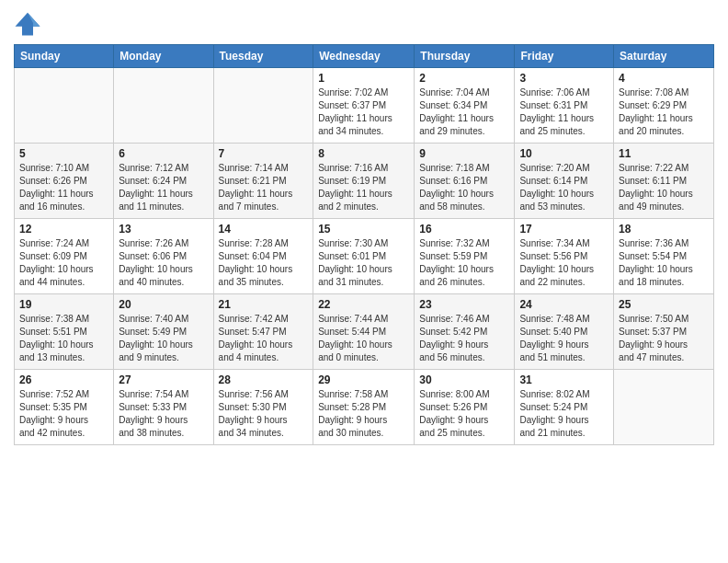 The height and width of the screenshot is (563, 728). What do you see at coordinates (164, 181) in the screenshot?
I see `calendar-cell: 6Sunrise: 7:12 AM Sunset: 6:24 PM Daylig…` at bounding box center [164, 181].